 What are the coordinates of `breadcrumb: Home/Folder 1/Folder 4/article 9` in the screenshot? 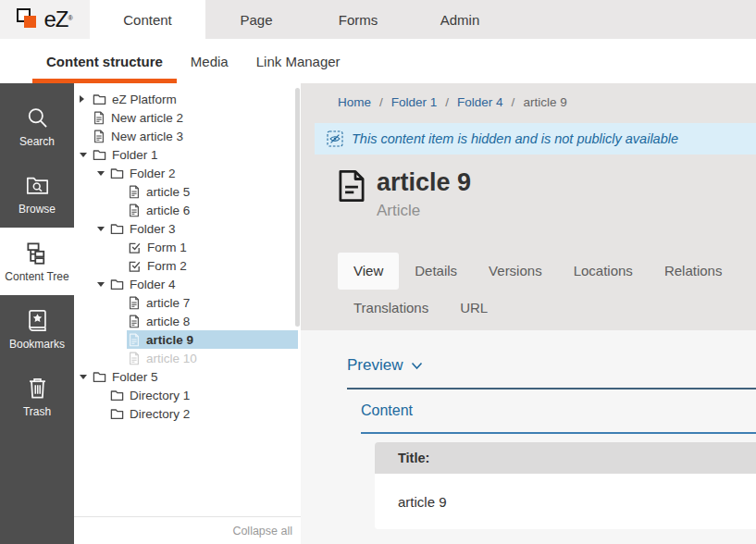 It's located at (452, 102).